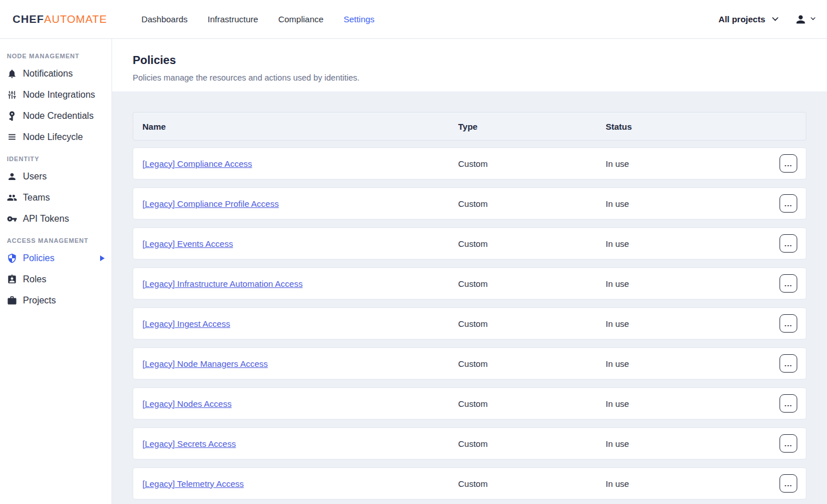 This screenshot has height=504, width=827. I want to click on policy-table-row: [Legacy] Nodes AccessCustomIn use..., so click(470, 403).